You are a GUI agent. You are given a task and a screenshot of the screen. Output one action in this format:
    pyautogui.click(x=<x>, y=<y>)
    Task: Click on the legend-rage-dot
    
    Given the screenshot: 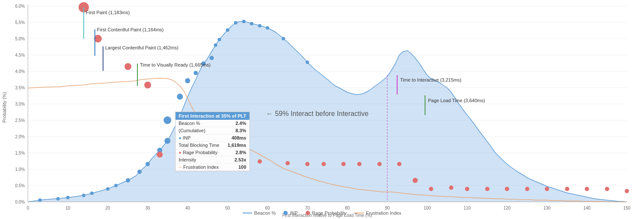 What is the action you would take?
    pyautogui.click(x=308, y=213)
    